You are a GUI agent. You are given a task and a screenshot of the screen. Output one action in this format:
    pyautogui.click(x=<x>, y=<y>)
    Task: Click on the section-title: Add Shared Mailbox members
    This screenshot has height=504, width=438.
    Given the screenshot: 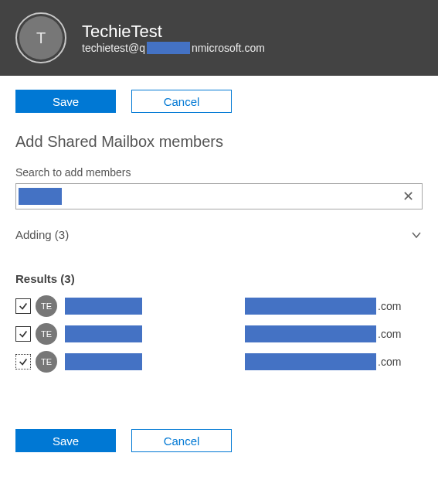 What is the action you would take?
    pyautogui.click(x=219, y=142)
    